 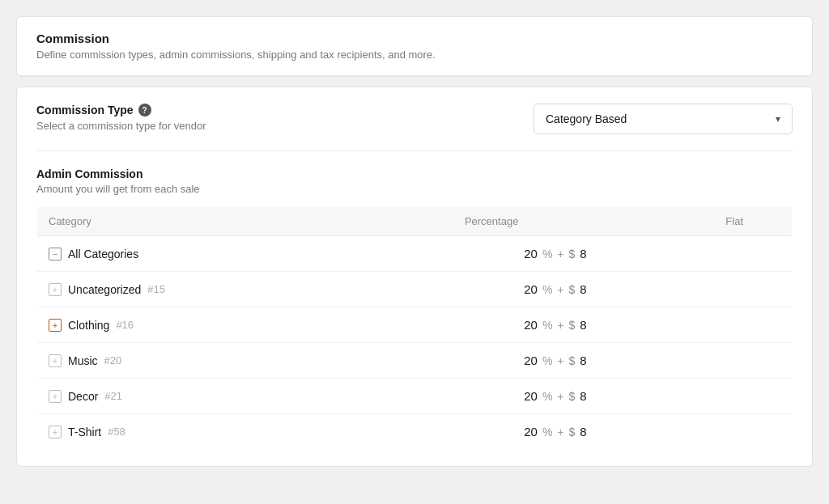 I want to click on category-name: Music, so click(x=83, y=361).